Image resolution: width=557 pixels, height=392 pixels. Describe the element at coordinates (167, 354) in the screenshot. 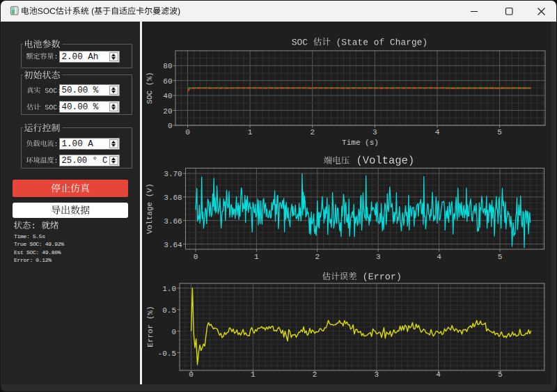

I see `svg-text: -0.5` at that location.